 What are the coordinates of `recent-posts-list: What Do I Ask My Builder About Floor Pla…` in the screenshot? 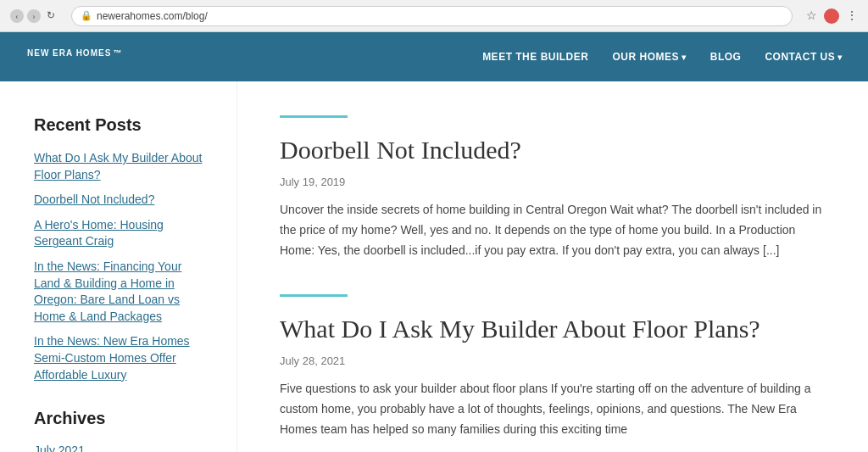 It's located at (122, 266).